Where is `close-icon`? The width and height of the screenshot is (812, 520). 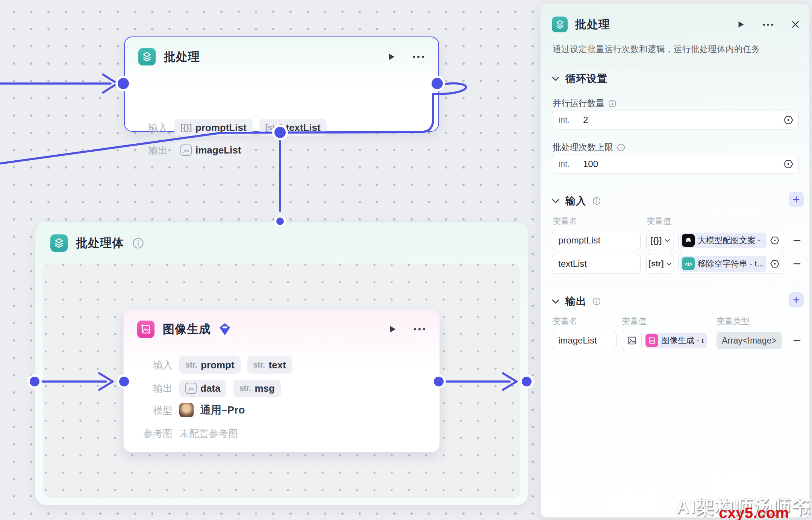
close-icon is located at coordinates (795, 24).